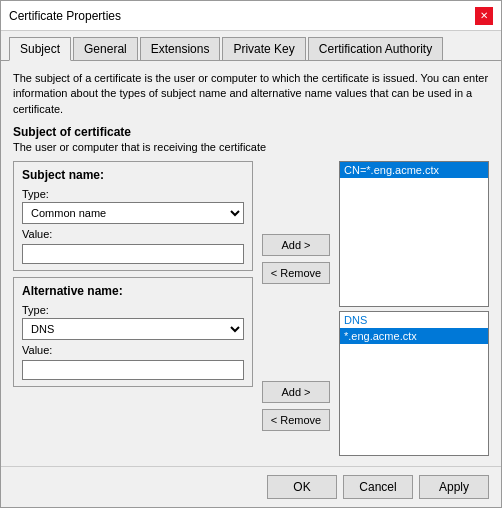  Describe the element at coordinates (414, 336) in the screenshot. I see `alt-name-item: *.eng.acme.ctx` at that location.